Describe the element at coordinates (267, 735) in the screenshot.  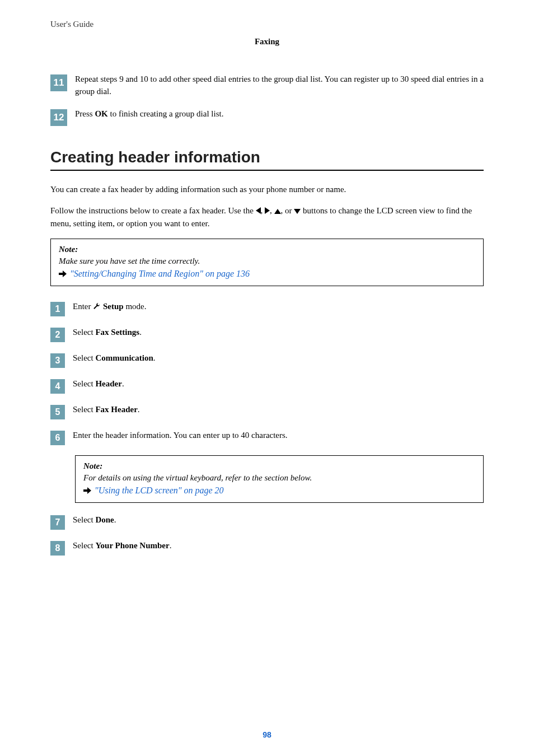
I see `page-number: 98` at that location.